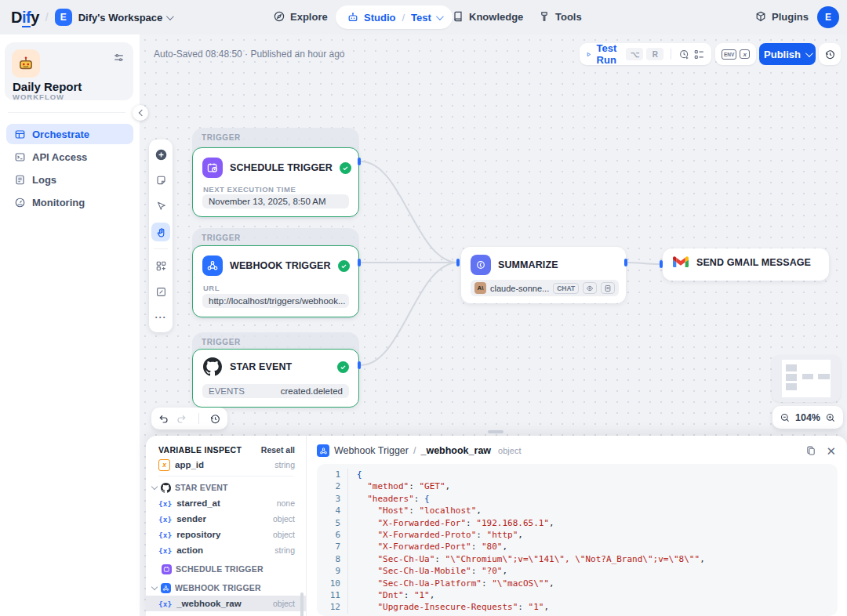 The width and height of the screenshot is (847, 616). I want to click on field-label: NEXT EXECUTION TIME, so click(249, 190).